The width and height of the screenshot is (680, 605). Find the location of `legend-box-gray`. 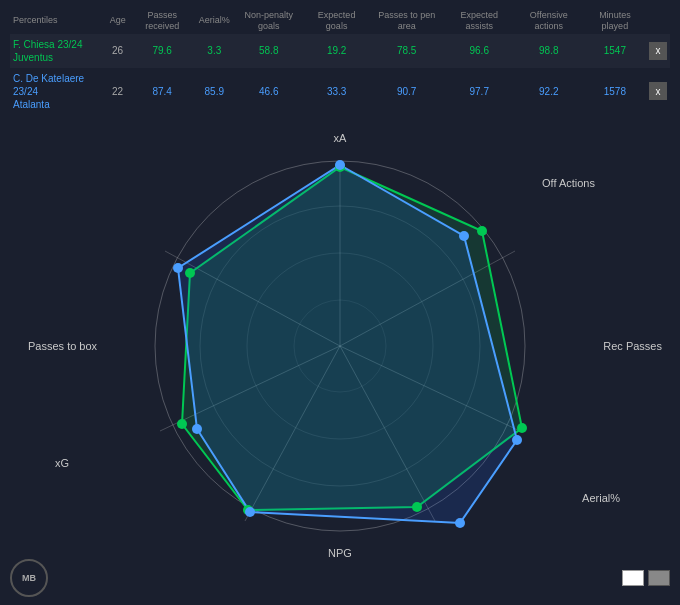

legend-box-gray is located at coordinates (659, 578).